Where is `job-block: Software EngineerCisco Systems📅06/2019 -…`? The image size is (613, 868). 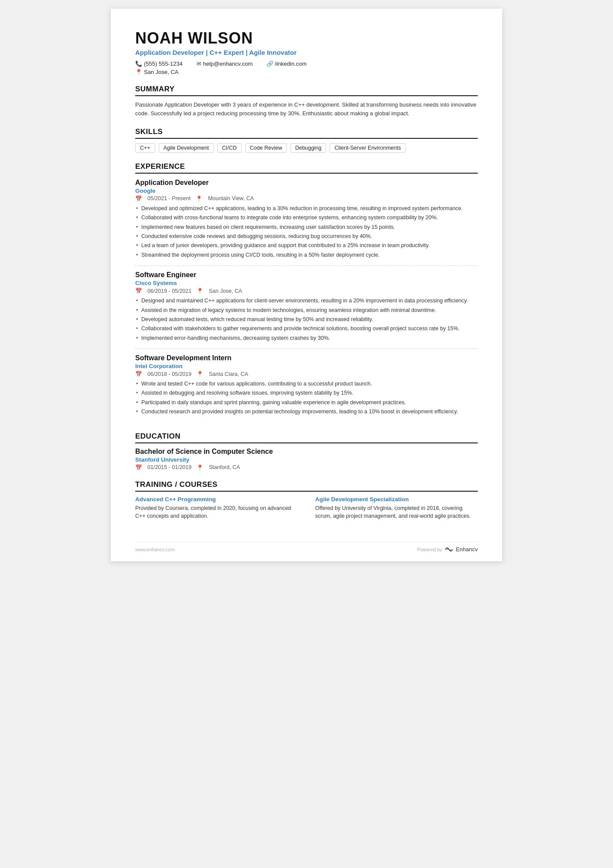
job-block: Software EngineerCisco Systems📅06/2019 -… is located at coordinates (306, 310).